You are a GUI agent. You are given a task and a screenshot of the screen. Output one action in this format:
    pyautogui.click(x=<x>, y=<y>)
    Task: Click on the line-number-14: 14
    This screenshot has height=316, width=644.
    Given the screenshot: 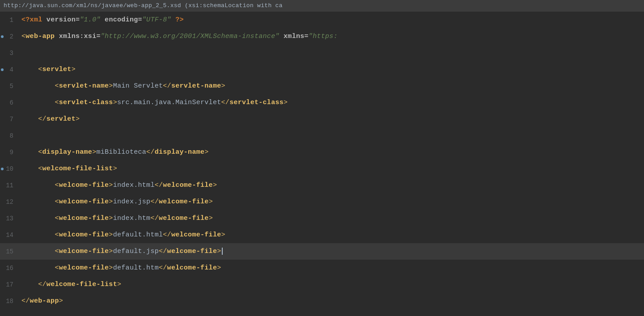 What is the action you would take?
    pyautogui.click(x=8, y=235)
    